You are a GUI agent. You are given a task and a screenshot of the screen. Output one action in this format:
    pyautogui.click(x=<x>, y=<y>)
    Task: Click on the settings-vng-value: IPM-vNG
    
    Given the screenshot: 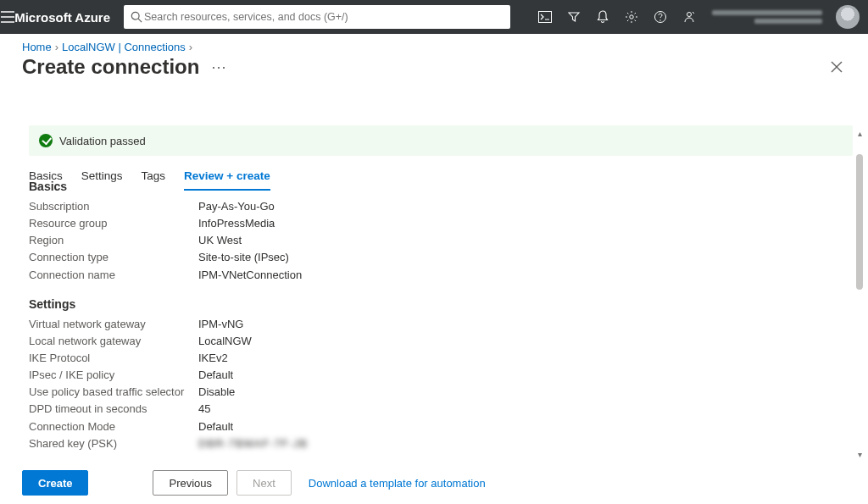 What is the action you would take?
    pyautogui.click(x=220, y=324)
    